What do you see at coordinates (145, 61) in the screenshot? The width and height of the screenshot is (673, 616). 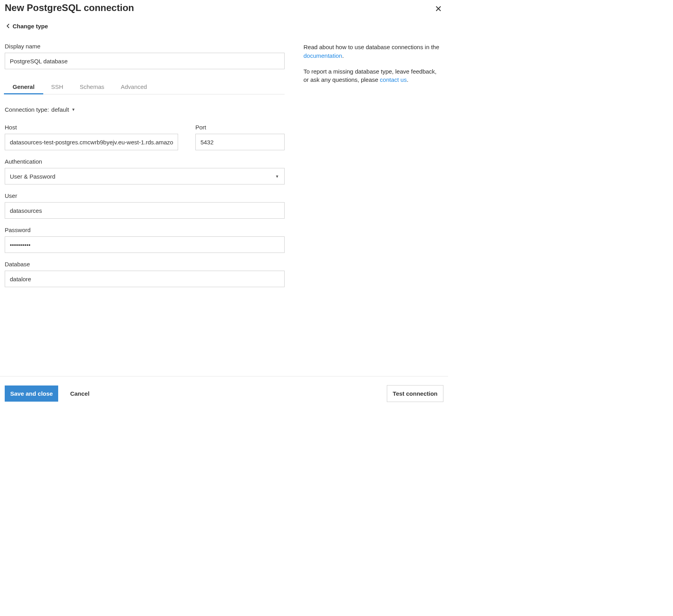 I see `display-name-input` at bounding box center [145, 61].